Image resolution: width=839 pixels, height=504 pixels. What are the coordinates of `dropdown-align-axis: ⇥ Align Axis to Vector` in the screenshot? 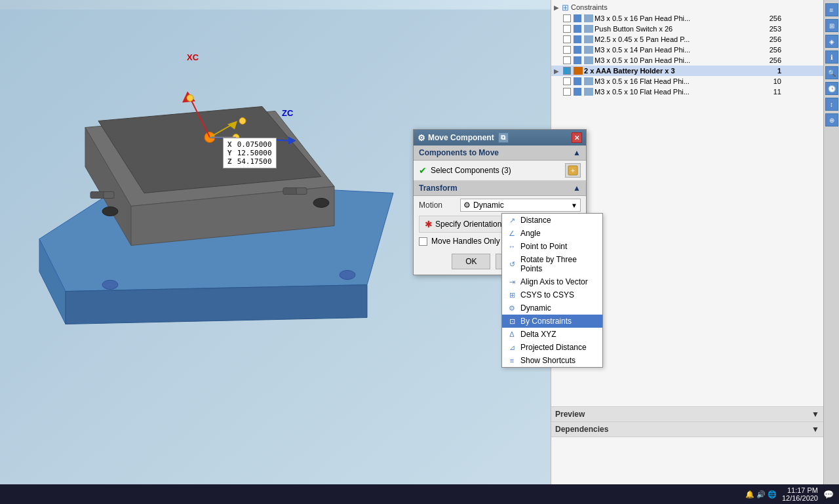 It's located at (552, 282).